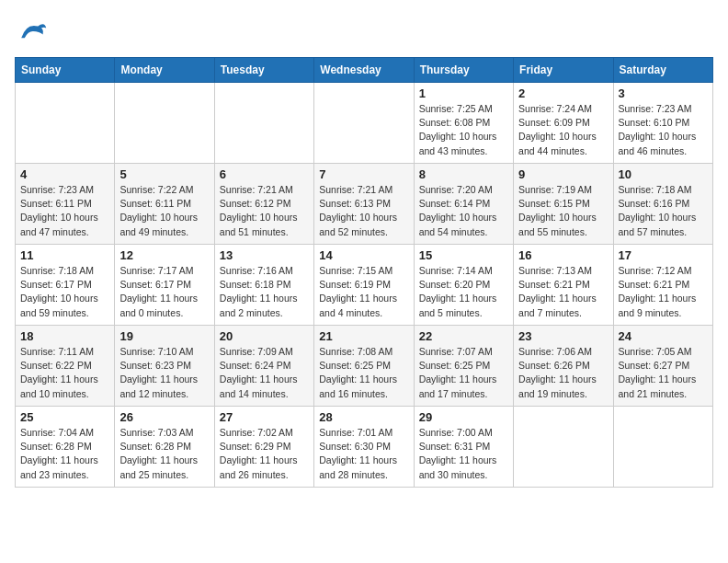 The image size is (728, 563). What do you see at coordinates (364, 70) in the screenshot?
I see `calendar-header: SundayMondayTuesdayWednesdayThursdayFrid…` at bounding box center [364, 70].